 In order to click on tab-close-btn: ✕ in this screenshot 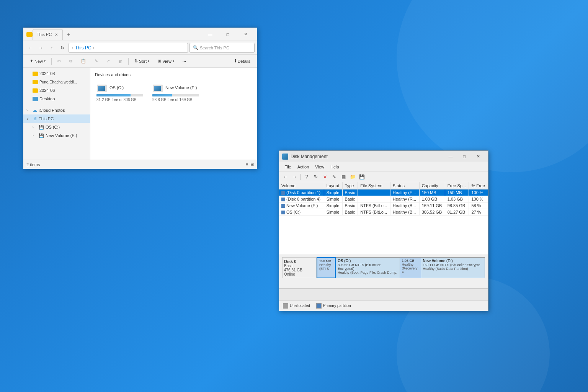, I will do `click(56, 34)`.